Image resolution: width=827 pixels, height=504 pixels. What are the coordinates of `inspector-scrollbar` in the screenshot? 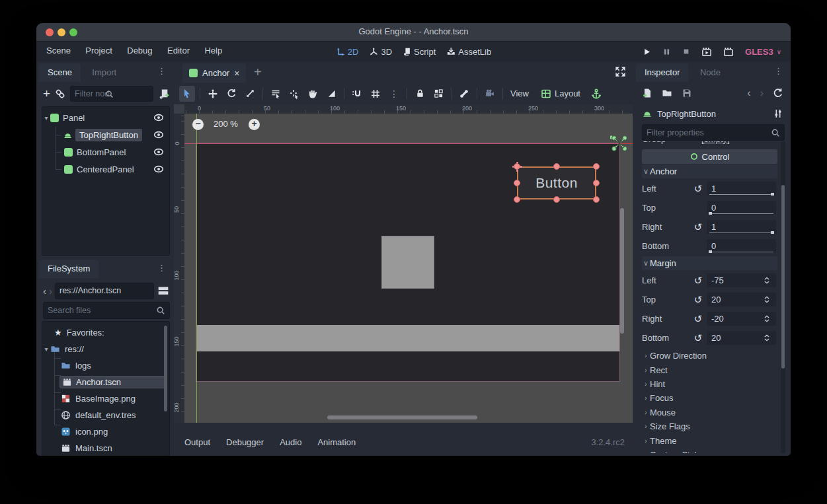 It's located at (783, 277).